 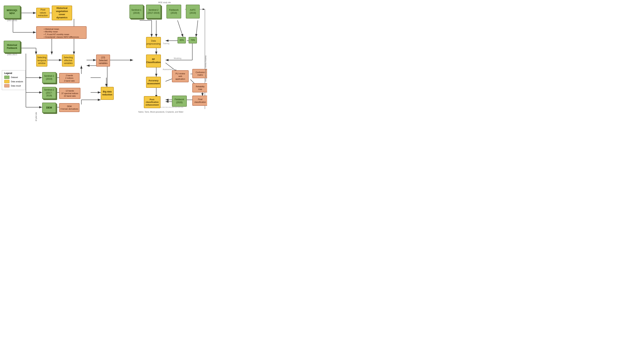 What do you see at coordinates (36, 106) in the screenshot?
I see `sod-label: SoD pilot site` at bounding box center [36, 106].